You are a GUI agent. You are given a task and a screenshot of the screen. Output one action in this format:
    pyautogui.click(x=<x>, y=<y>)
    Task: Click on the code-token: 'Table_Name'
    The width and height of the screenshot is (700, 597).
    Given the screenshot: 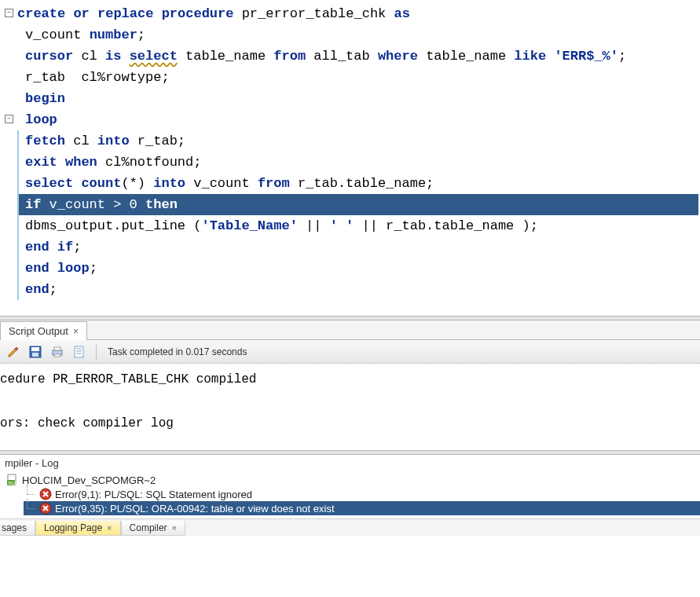 What is the action you would take?
    pyautogui.click(x=249, y=226)
    